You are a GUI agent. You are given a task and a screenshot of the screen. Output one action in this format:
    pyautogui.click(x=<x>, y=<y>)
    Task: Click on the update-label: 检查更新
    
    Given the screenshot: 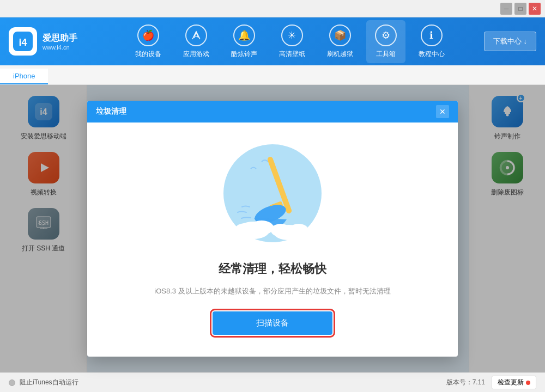 What is the action you would take?
    pyautogui.click(x=511, y=382)
    